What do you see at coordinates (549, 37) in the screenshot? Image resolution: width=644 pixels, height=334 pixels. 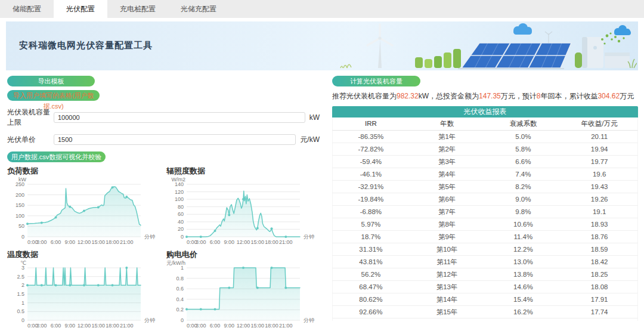 I see `small-mast-icon` at bounding box center [549, 37].